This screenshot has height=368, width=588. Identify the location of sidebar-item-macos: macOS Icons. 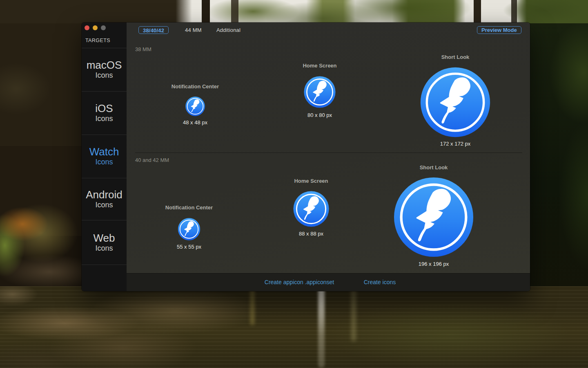
(104, 70).